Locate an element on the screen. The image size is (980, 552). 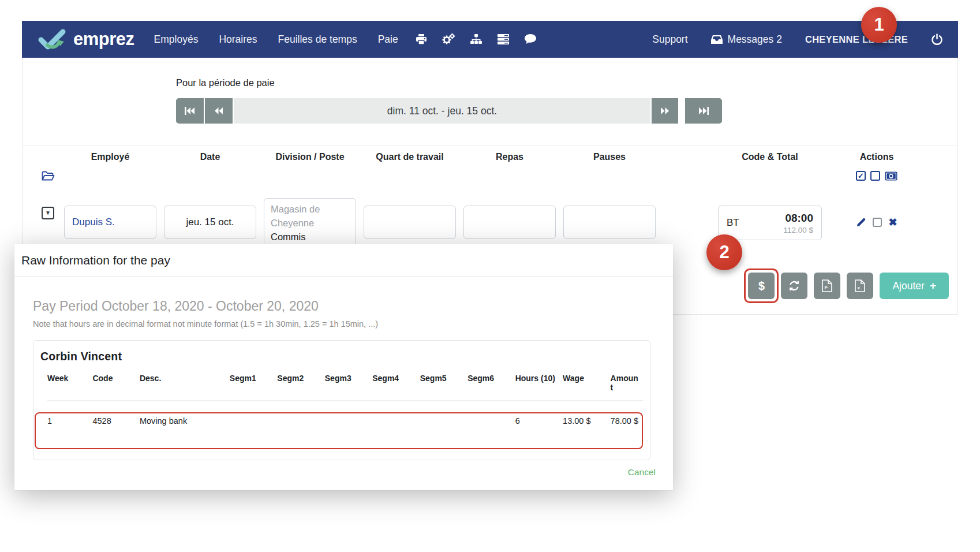
modal-title: Raw Information for the pay is located at coordinates (343, 260).